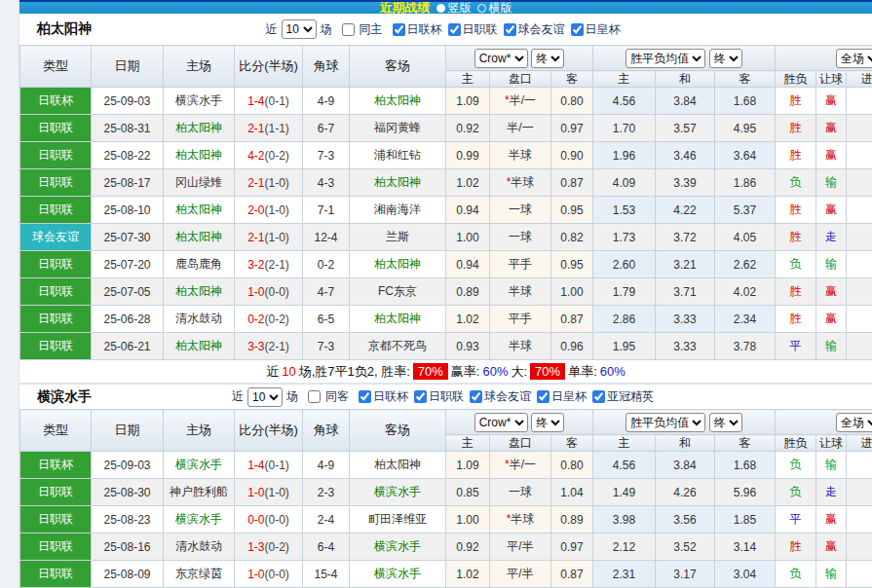 The height and width of the screenshot is (588, 872). I want to click on radio-selected-icon, so click(440, 8).